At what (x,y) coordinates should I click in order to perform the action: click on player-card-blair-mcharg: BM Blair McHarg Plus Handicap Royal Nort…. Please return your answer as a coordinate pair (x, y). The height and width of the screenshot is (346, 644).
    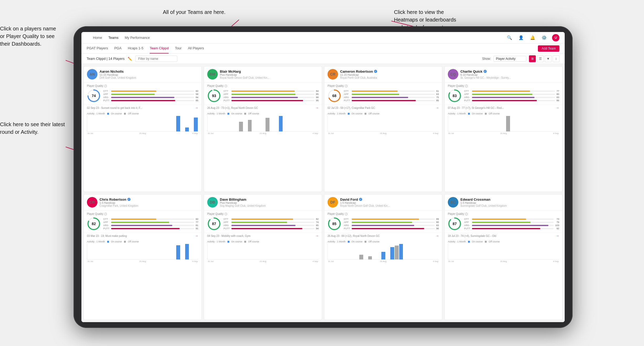
    Looking at the image, I should click on (263, 129).